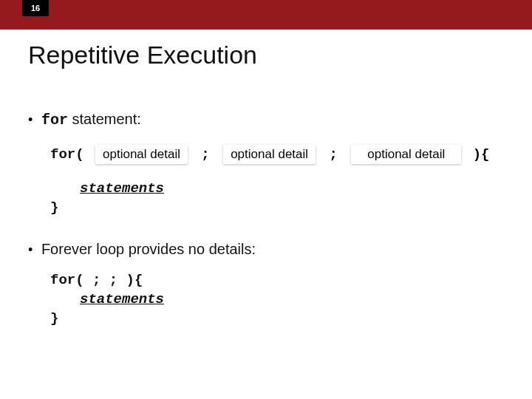 The width and height of the screenshot is (532, 399). What do you see at coordinates (35, 8) in the screenshot?
I see `page-number: 16` at bounding box center [35, 8].